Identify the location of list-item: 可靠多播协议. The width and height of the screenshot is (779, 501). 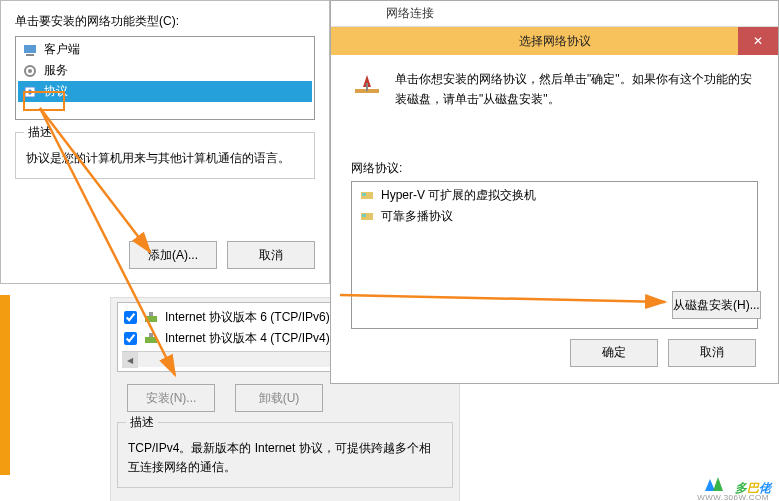
(554, 216).